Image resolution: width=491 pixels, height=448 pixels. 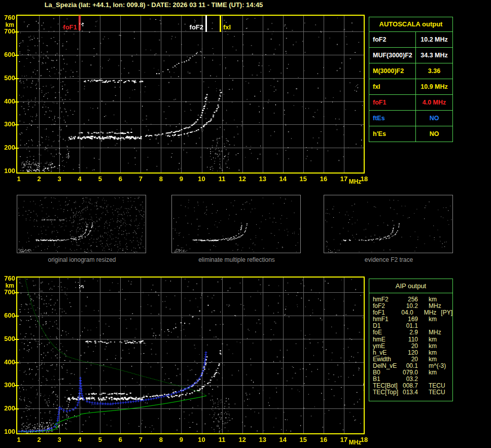 What do you see at coordinates (393, 71) in the screenshot?
I see `parameter-label: M(3000)F2` at bounding box center [393, 71].